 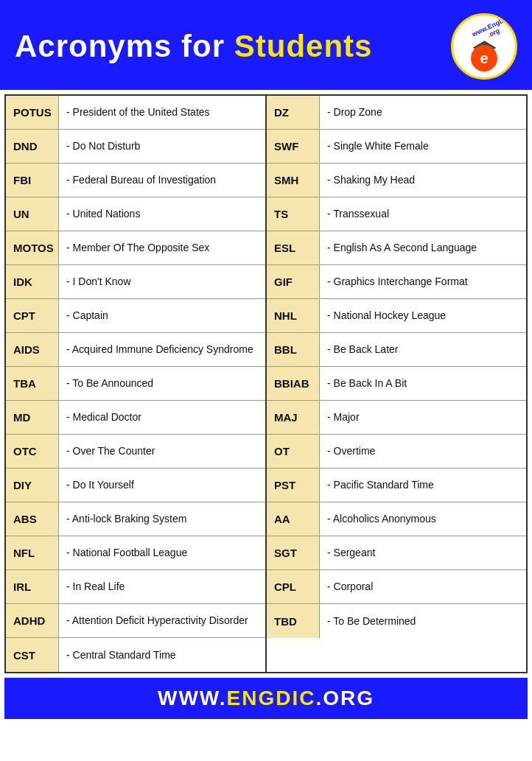 I want to click on table-row: DND- Do Not Disturb, so click(x=136, y=147).